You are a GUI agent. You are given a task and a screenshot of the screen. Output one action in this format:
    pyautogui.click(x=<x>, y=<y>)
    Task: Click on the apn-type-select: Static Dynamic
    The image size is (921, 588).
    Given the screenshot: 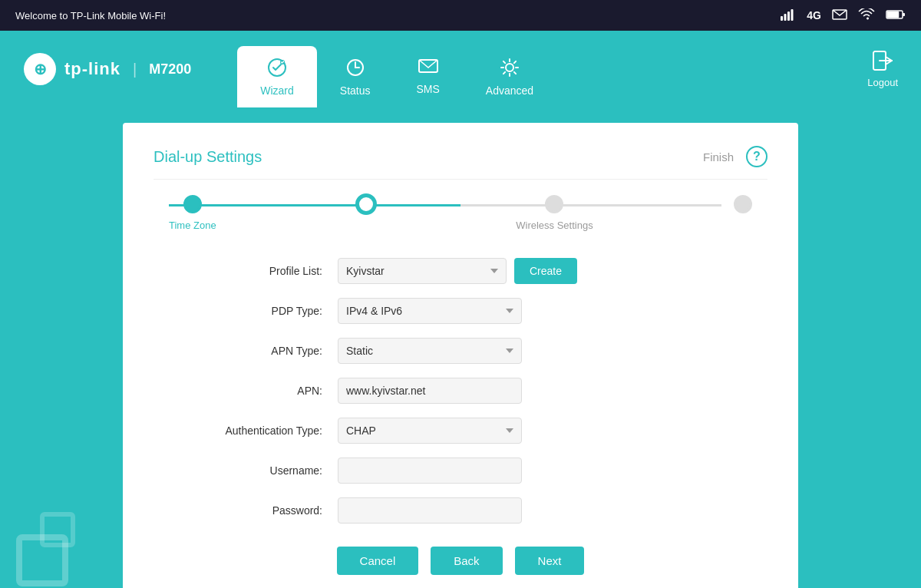 What is the action you would take?
    pyautogui.click(x=430, y=351)
    